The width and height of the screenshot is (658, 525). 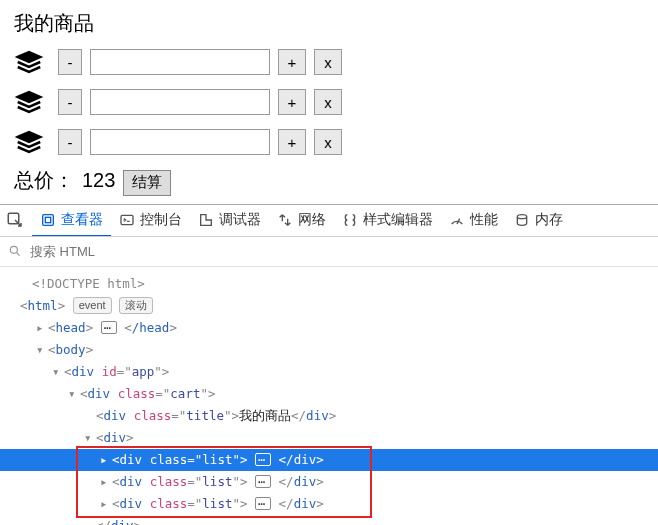 I want to click on settle-button: 结算, so click(x=147, y=183).